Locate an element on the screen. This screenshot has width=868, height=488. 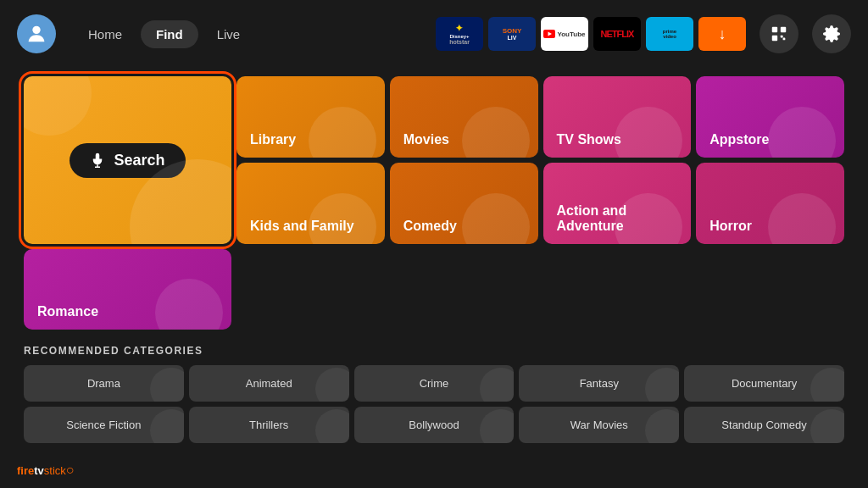
app-icons-bar: ✦ Disney+ hotstar SONY LIV YouTube NETFL… is located at coordinates (591, 34).